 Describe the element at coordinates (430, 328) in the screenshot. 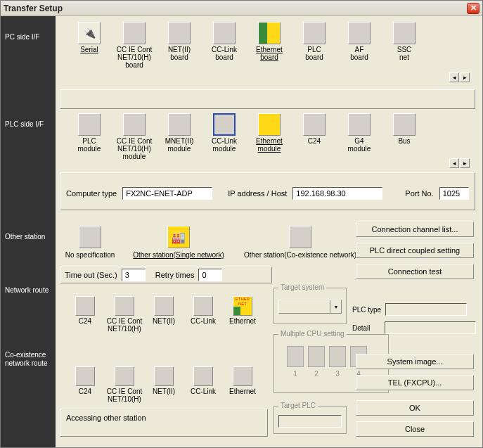

I see `detail-field` at that location.